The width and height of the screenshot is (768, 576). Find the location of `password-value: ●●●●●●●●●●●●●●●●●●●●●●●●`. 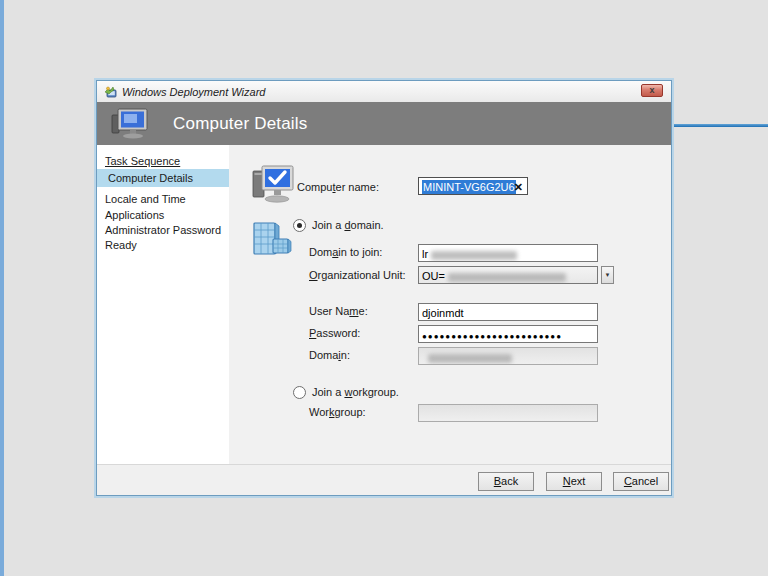

password-value: ●●●●●●●●●●●●●●●●●●●●●●●● is located at coordinates (492, 336).